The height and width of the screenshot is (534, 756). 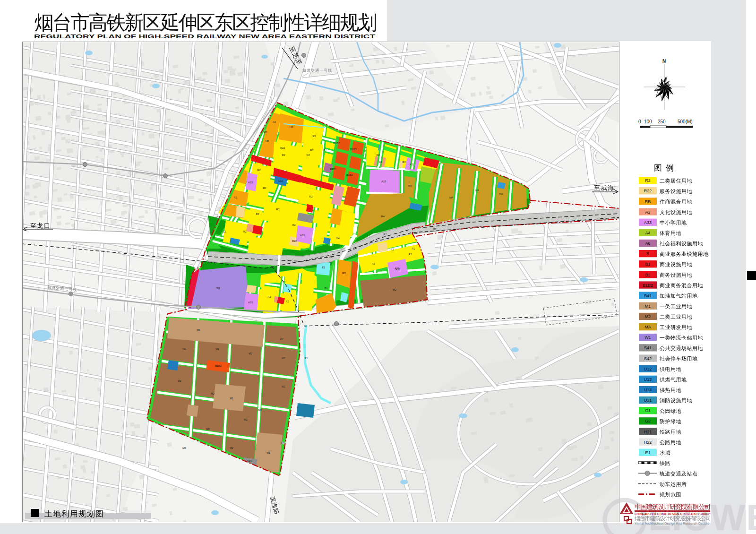 I want to click on svg-text: M2, so click(x=648, y=317).